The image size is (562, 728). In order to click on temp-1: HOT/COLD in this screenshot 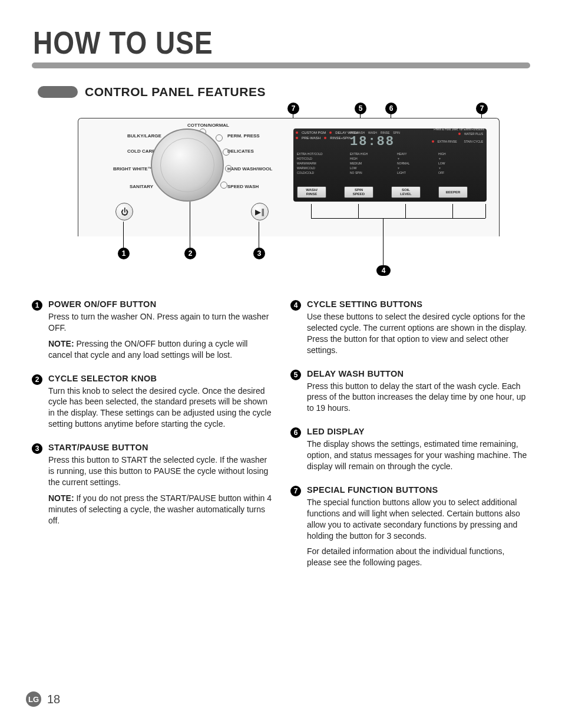, I will do `click(310, 159)`.